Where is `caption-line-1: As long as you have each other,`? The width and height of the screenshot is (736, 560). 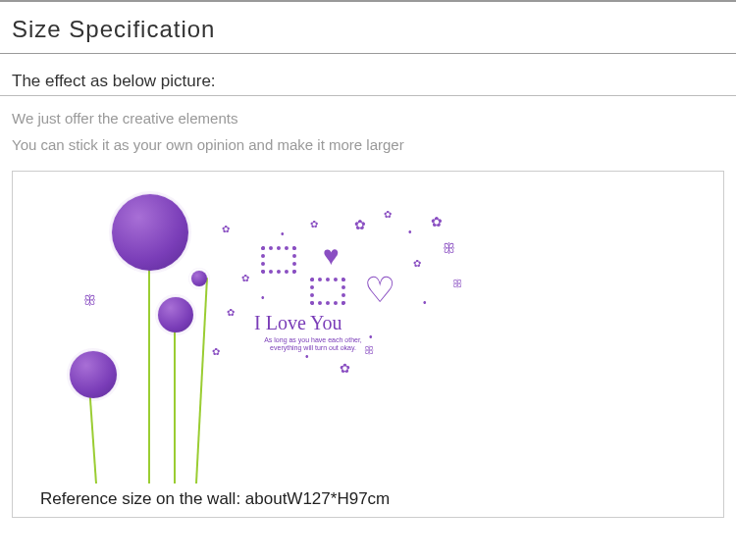 caption-line-1: As long as you have each other, is located at coordinates (313, 339).